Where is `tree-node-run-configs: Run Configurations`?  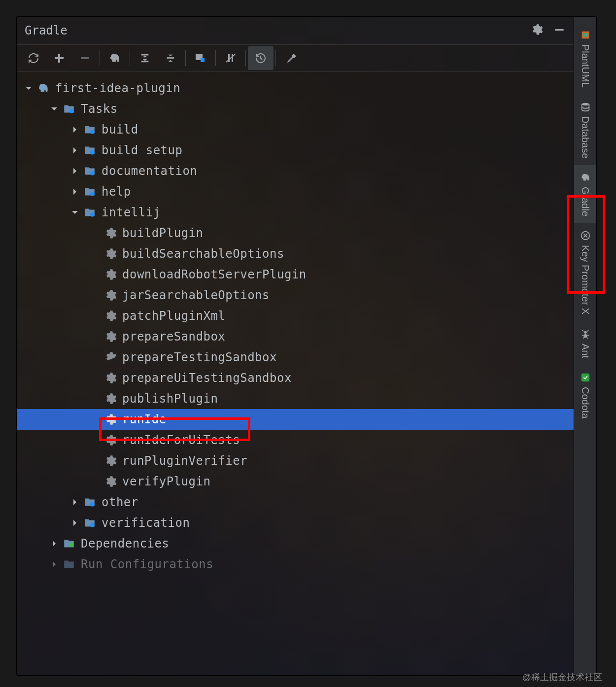 tree-node-run-configs: Run Configurations is located at coordinates (295, 564).